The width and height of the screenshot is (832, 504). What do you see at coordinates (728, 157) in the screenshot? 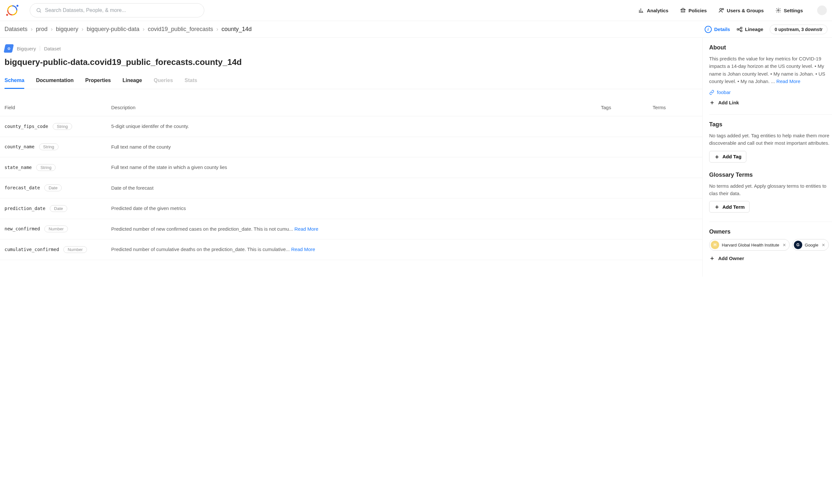
I see `add-tag-button: ＋ Add Tag` at bounding box center [728, 157].